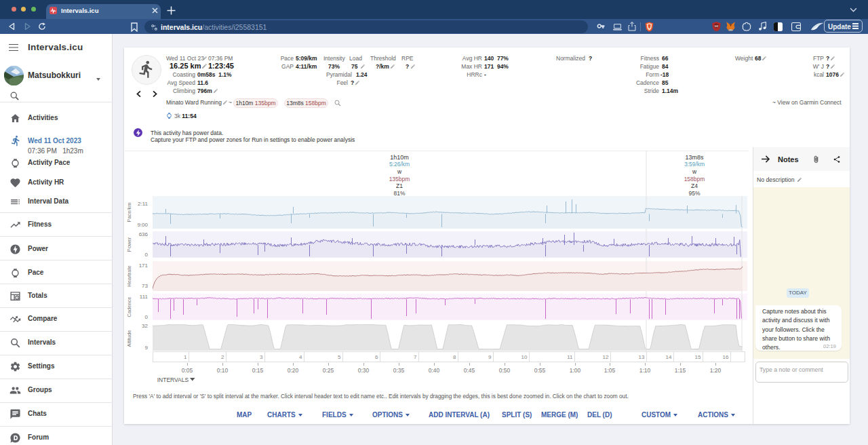 This screenshot has height=445, width=868. I want to click on svg-text: INTERVALS, so click(174, 380).